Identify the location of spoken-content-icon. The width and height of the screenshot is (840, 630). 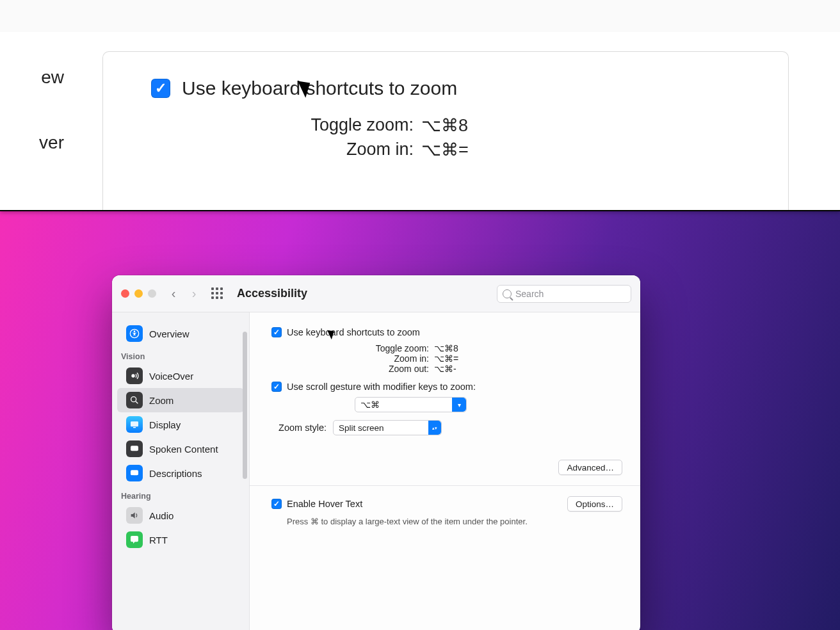
(134, 449).